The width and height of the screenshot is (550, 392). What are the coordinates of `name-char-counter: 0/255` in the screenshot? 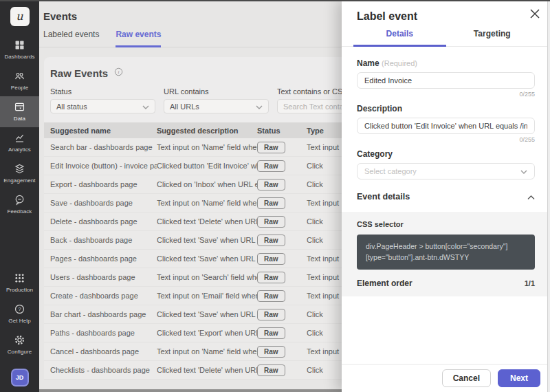 It's located at (446, 94).